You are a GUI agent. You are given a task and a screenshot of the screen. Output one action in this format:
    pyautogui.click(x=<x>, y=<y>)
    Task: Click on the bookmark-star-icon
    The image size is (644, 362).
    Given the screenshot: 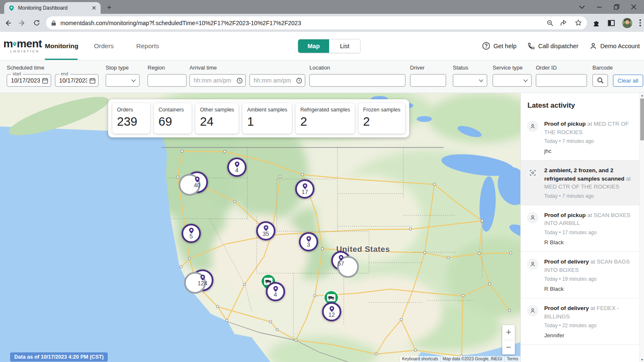 What is the action you would take?
    pyautogui.click(x=579, y=23)
    